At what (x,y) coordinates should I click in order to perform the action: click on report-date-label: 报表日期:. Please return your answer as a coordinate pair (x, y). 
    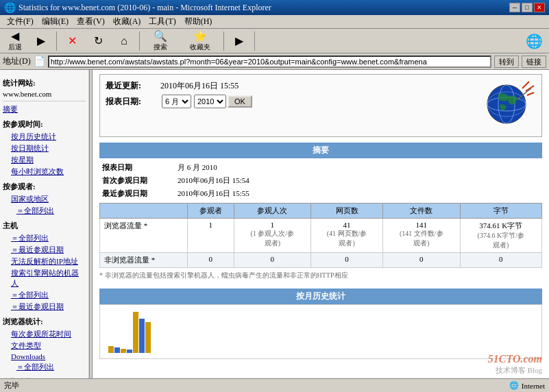
    Looking at the image, I should click on (133, 101).